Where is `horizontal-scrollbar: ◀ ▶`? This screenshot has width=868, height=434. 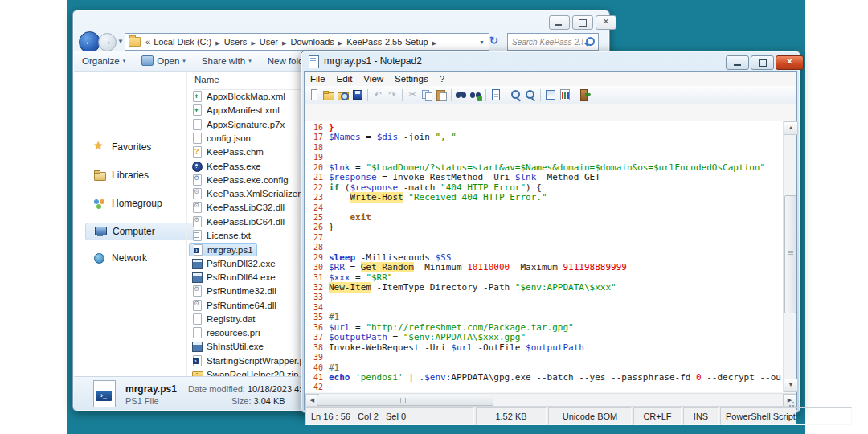 horizontal-scrollbar: ◀ ▶ is located at coordinates (551, 399).